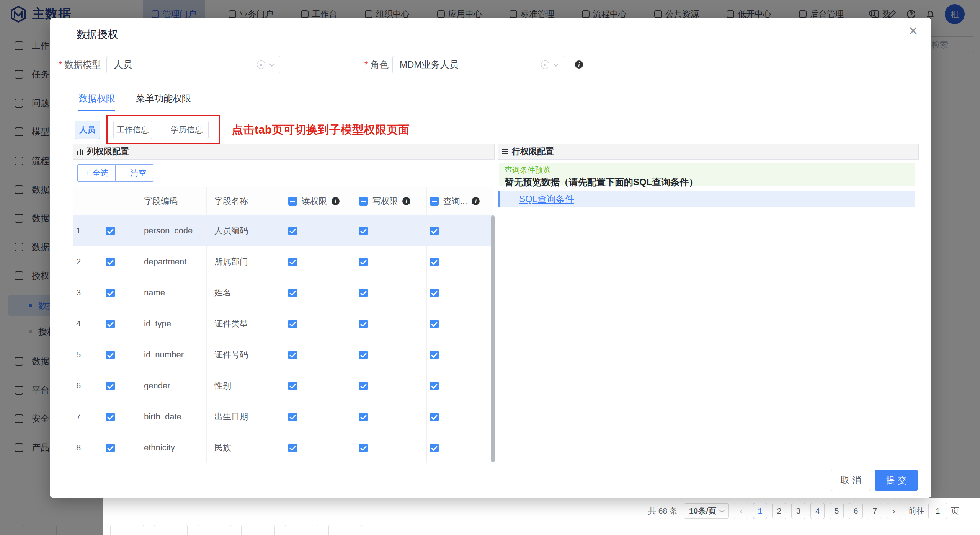 Image resolution: width=980 pixels, height=535 pixels. Describe the element at coordinates (283, 201) in the screenshot. I see `table-header-row: 字段编码 字段名称 读权限 i 写权限 i` at that location.